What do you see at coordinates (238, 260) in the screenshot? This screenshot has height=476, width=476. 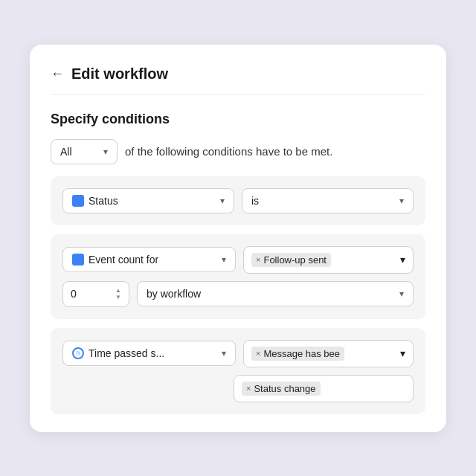 I see `condition-row-event-top: Event count for ▾ × Follow-up sent ▾` at bounding box center [238, 260].